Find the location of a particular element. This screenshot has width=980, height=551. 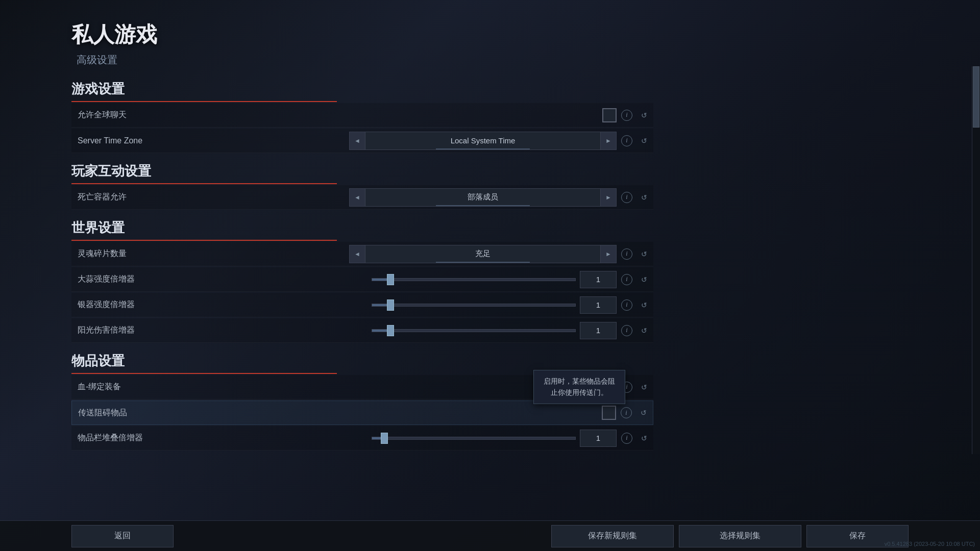

death-container-prev: ◄ is located at coordinates (357, 197).